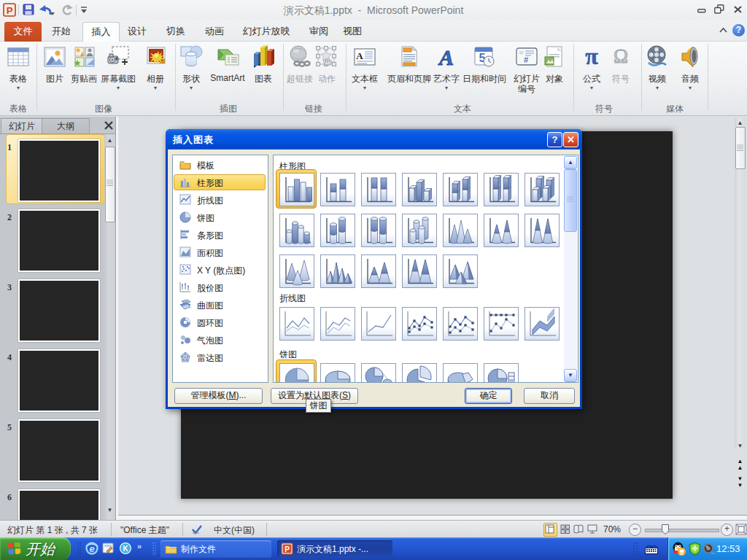 The height and width of the screenshot is (560, 747). I want to click on svg-text: P, so click(287, 550).